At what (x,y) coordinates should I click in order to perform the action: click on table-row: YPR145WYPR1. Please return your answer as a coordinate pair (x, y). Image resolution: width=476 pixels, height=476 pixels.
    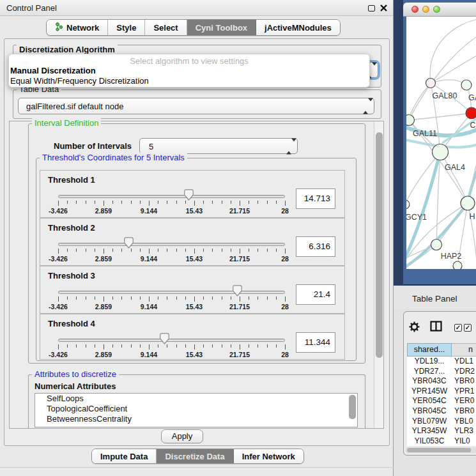
    Looking at the image, I should click on (441, 392).